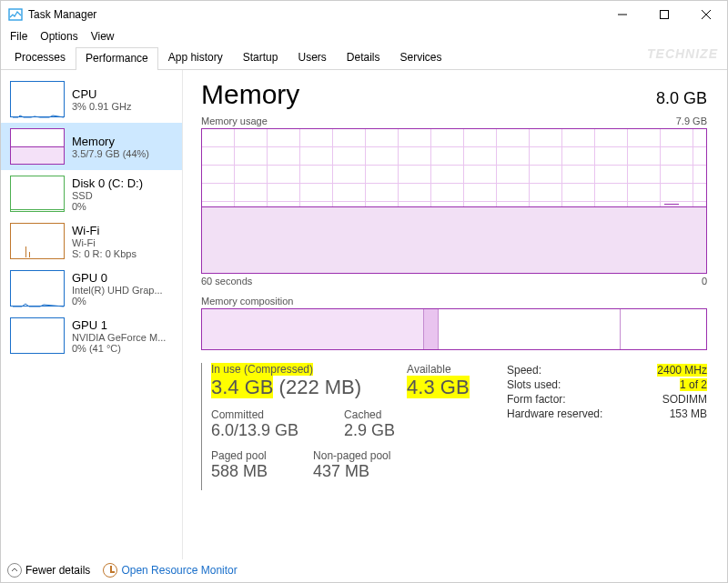 The height and width of the screenshot is (583, 728). I want to click on sidebar-wifi-name: Wi-Fi, so click(104, 231).